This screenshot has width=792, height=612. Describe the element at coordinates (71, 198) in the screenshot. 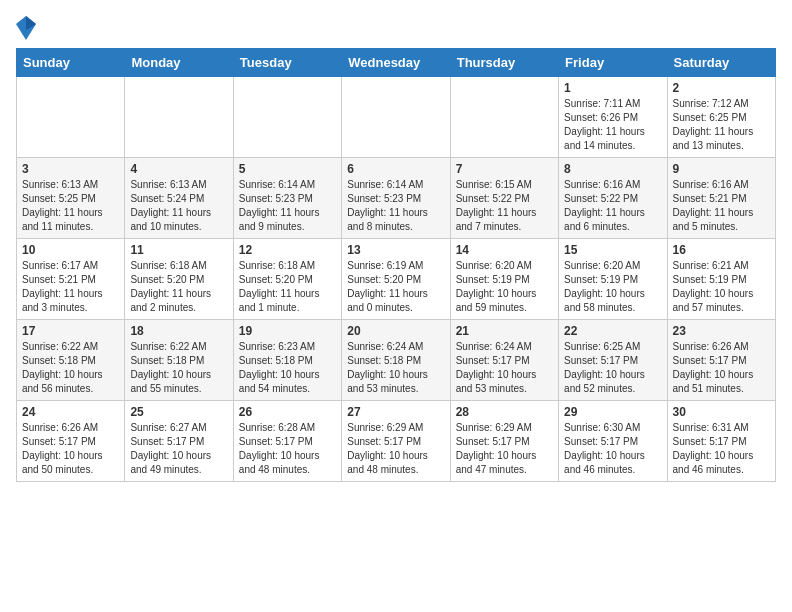

I see `calendar-cell: 3Sunrise: 6:13 AM Sunset: 5:25 PM Daylig…` at that location.